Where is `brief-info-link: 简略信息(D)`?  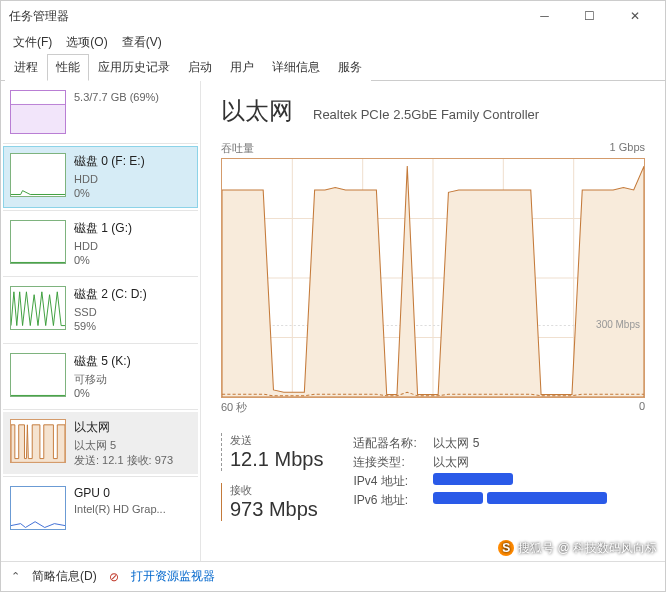 brief-info-link: 简略信息(D) is located at coordinates (64, 576).